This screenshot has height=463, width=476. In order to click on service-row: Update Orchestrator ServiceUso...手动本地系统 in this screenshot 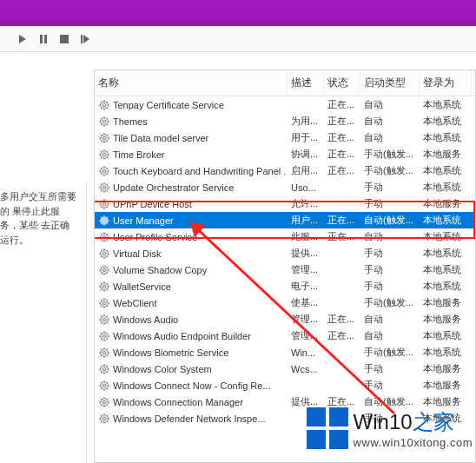, I will do `click(285, 188)`.